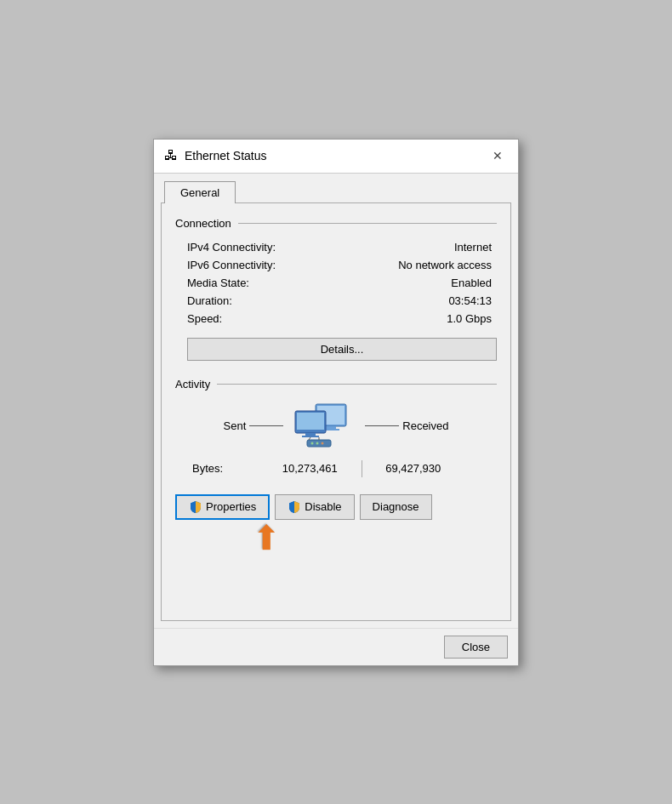 The width and height of the screenshot is (672, 804). Describe the element at coordinates (315, 507) in the screenshot. I see `disable-button: Disable` at that location.